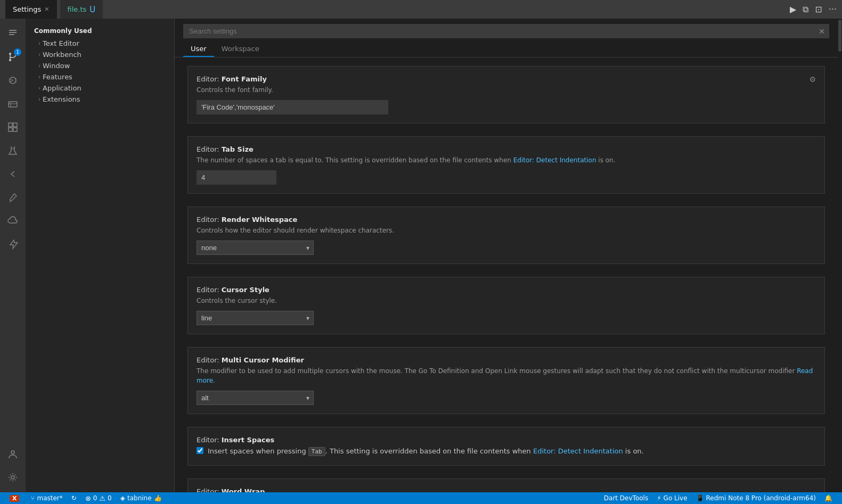 The width and height of the screenshot is (842, 504). What do you see at coordinates (13, 174) in the screenshot?
I see `activity-back` at bounding box center [13, 174].